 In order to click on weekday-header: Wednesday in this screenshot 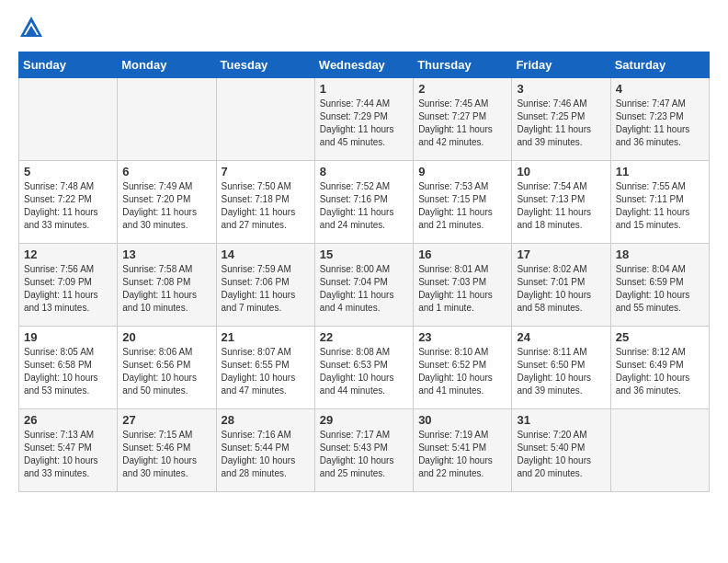, I will do `click(364, 65)`.